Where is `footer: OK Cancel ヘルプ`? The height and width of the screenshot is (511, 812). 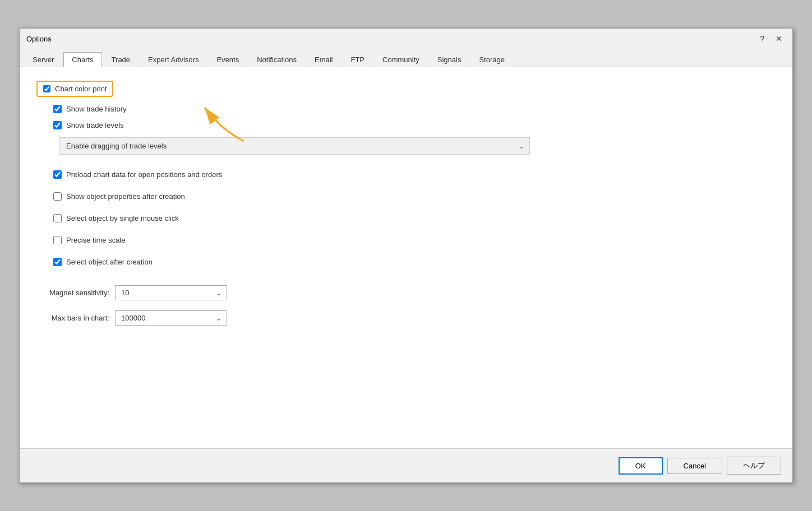
footer: OK Cancel ヘルプ is located at coordinates (406, 465).